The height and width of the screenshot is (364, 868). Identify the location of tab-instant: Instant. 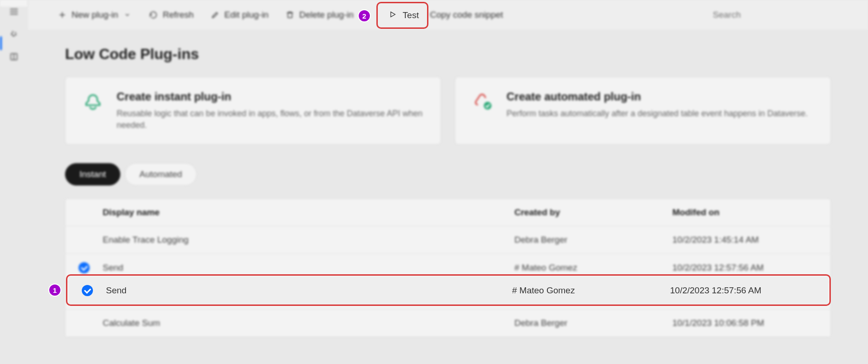
(93, 174).